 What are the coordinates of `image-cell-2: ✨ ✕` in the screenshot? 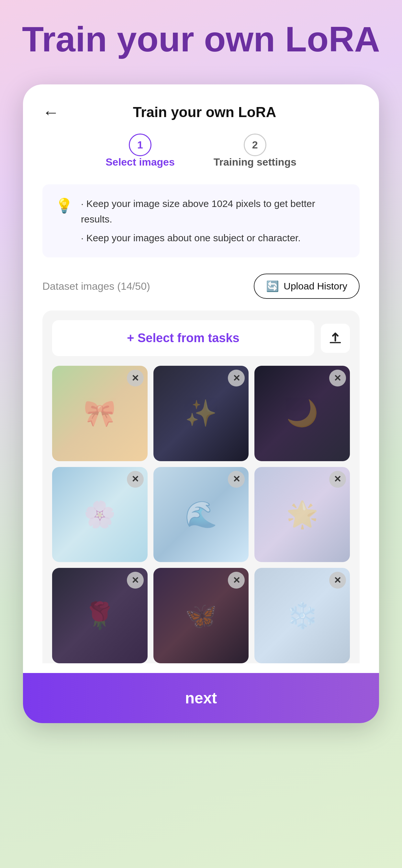 It's located at (201, 413).